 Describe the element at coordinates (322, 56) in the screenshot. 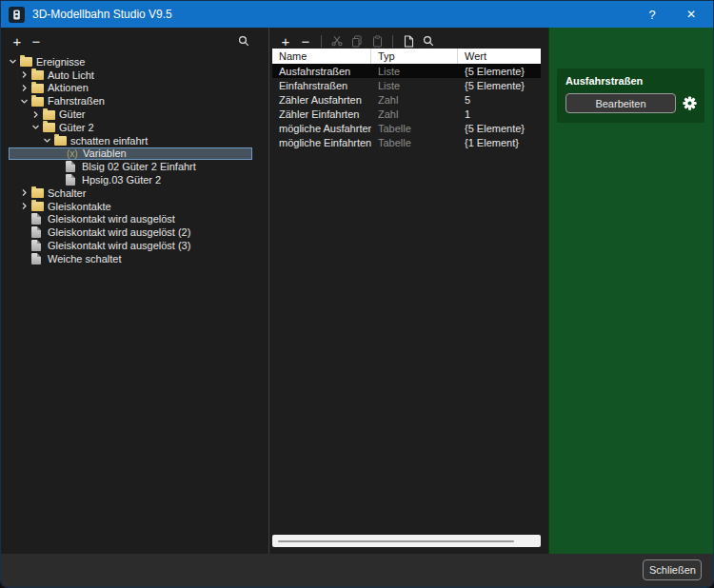

I see `column-header-name: Name` at that location.